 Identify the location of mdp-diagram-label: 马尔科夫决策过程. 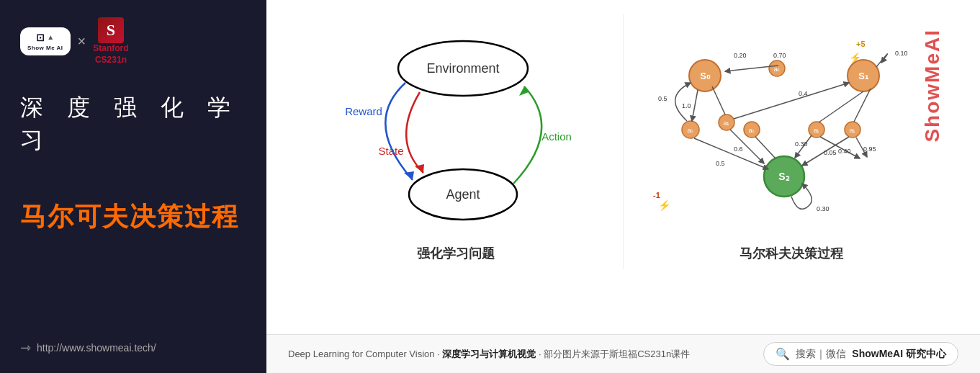
(791, 253).